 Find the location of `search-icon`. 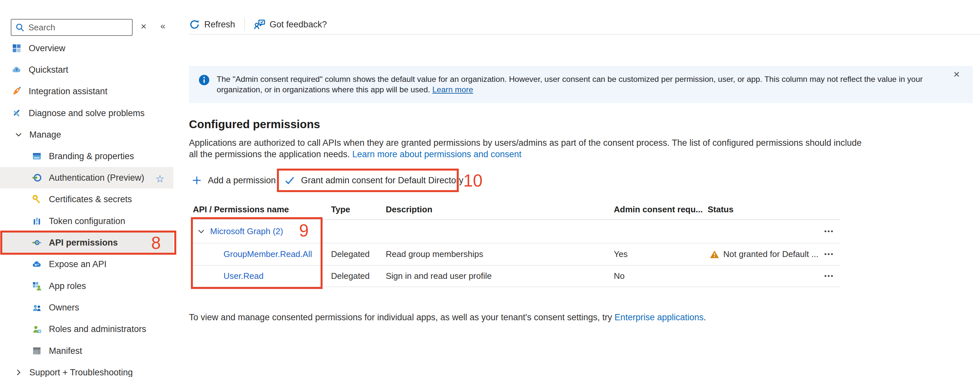

search-icon is located at coordinates (20, 27).